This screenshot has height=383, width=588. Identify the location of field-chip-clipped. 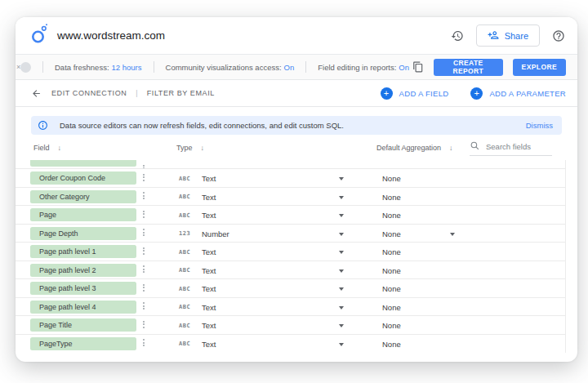
(83, 163).